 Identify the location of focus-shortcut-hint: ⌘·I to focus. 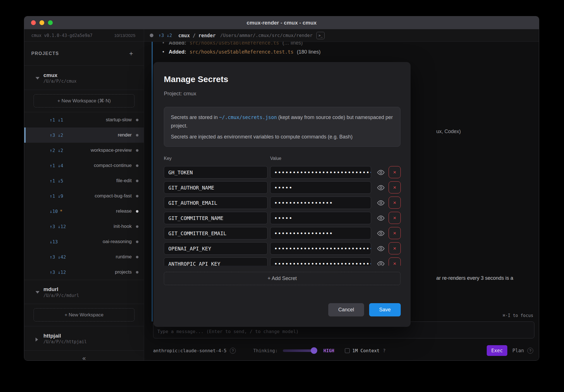
(518, 316).